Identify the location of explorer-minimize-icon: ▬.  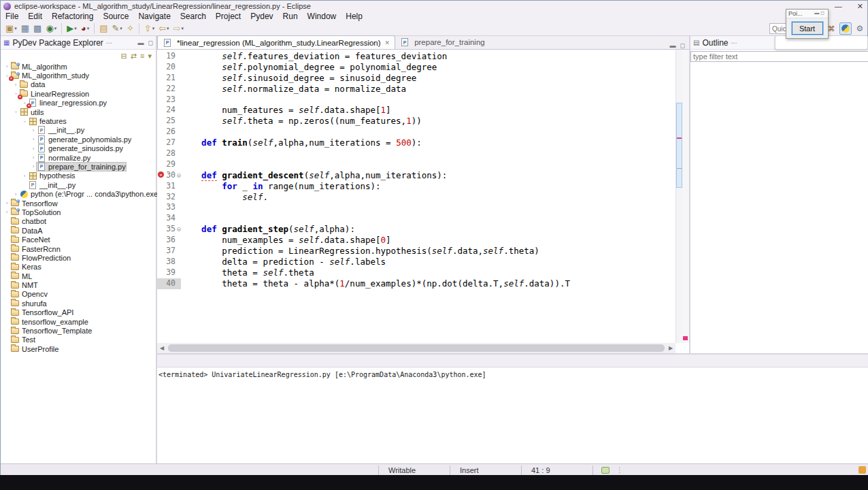
(141, 43).